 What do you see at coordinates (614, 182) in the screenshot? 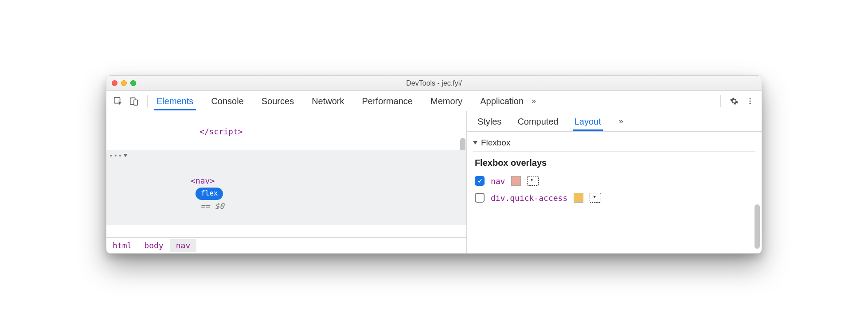
I see `overlay-row-nav: nav` at bounding box center [614, 182].